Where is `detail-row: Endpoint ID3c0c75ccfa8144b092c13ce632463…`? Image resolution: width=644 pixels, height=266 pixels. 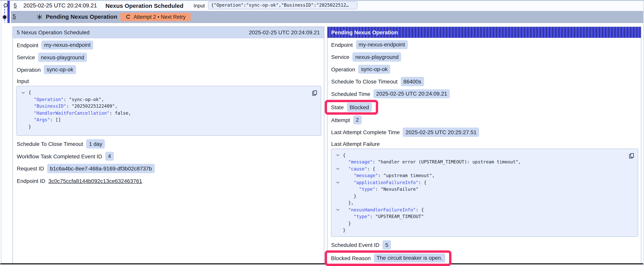
detail-row: Endpoint ID3c0c75ccfa8144b092c13ce632463… is located at coordinates (168, 181).